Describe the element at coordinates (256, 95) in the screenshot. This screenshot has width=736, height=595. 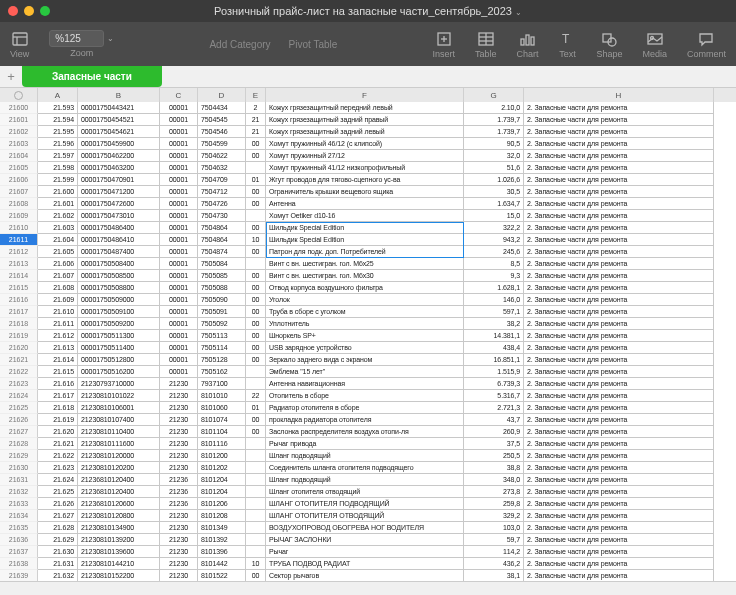
I see `column-header: E` at that location.